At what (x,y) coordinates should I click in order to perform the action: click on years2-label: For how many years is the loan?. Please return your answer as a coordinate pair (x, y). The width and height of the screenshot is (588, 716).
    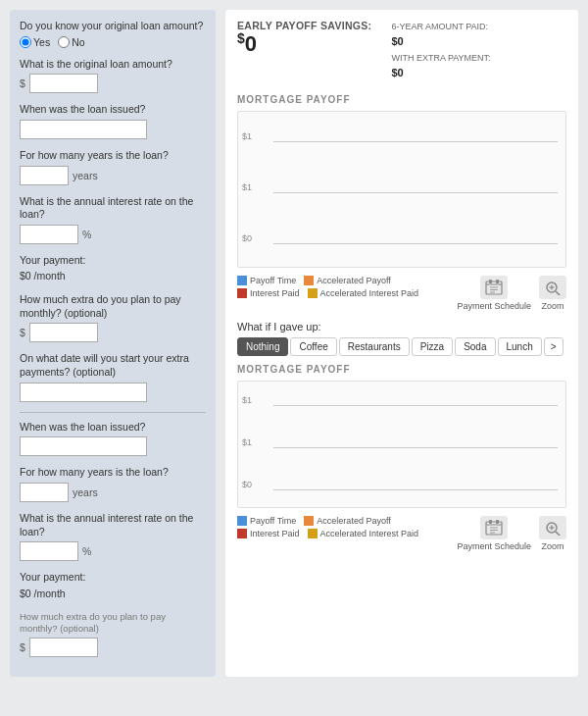
    Looking at the image, I should click on (113, 473).